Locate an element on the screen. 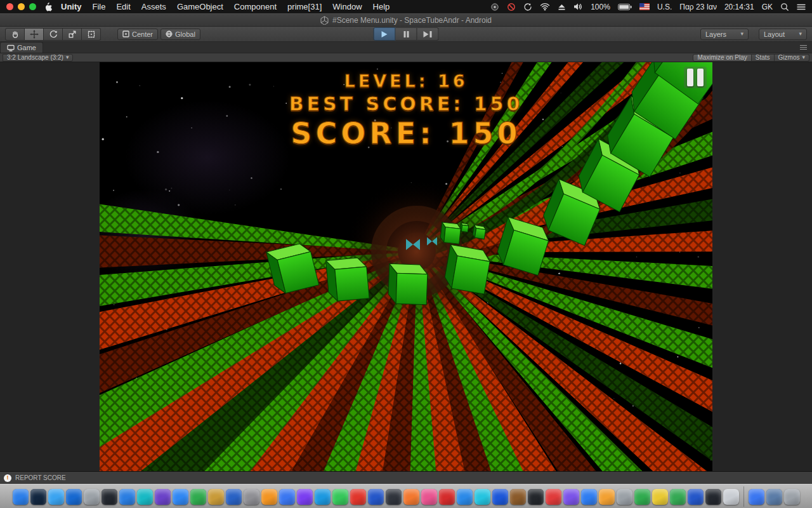 Image resolution: width=812 pixels, height=508 pixels. move-tool-button is located at coordinates (34, 34).